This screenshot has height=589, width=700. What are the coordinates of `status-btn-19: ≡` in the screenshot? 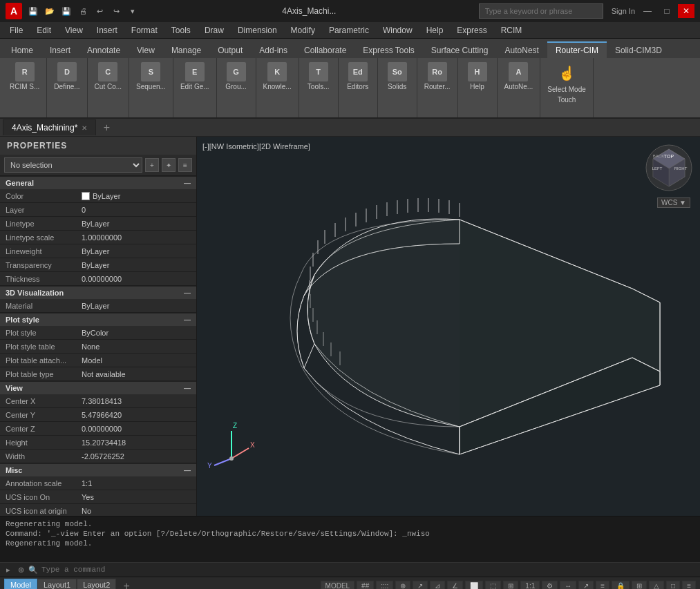 It's located at (689, 585).